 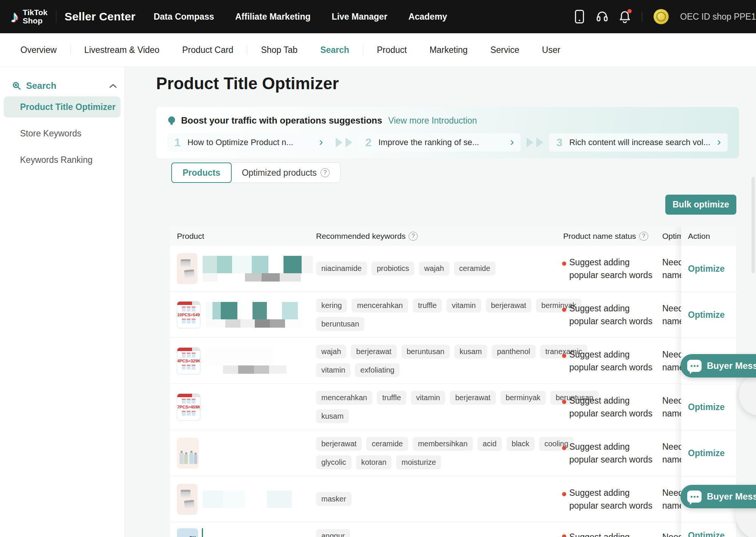 What do you see at coordinates (426, 351) in the screenshot?
I see `keyword-chip: beruntusan` at bounding box center [426, 351].